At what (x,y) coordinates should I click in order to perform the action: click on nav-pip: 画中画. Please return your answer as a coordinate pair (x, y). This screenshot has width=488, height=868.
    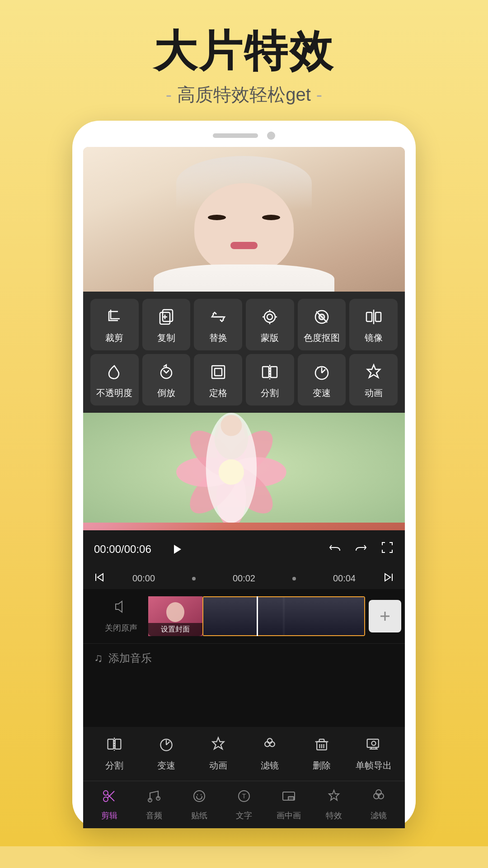
    Looking at the image, I should click on (289, 805).